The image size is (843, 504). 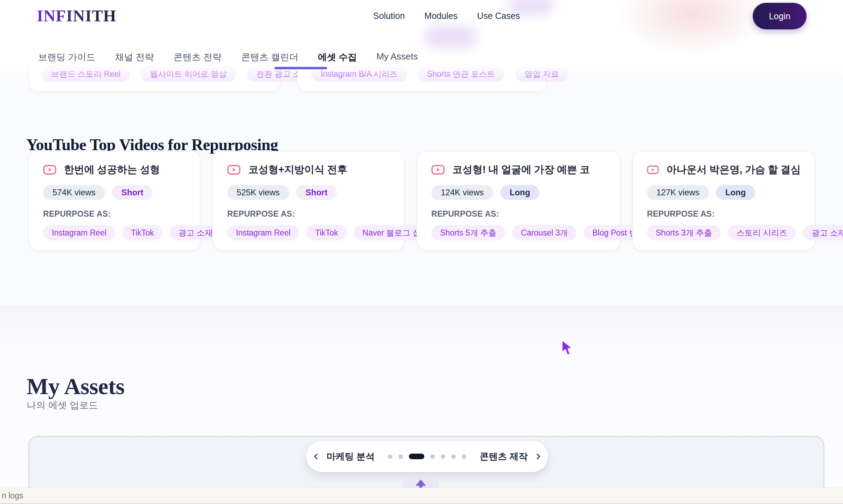 What do you see at coordinates (724, 201) in the screenshot?
I see `video-card: 아나운서 박은영, 가슴 할 결심 127K views Long REPURP…` at bounding box center [724, 201].